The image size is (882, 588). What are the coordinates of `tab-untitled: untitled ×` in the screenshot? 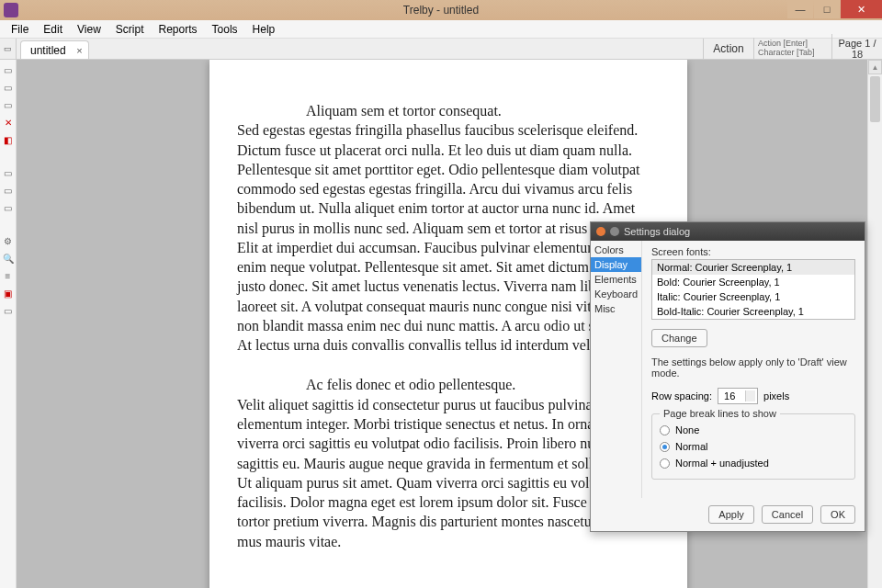 It's located at (55, 50).